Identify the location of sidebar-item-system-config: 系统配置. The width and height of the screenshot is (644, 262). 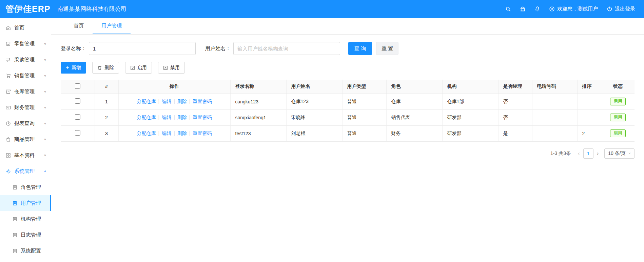
(25, 251).